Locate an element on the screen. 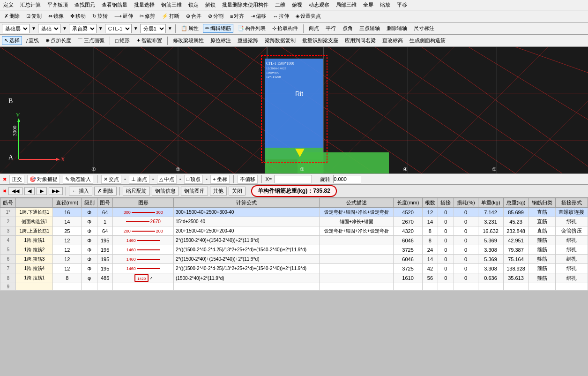  rotate-input is located at coordinates (347, 179).